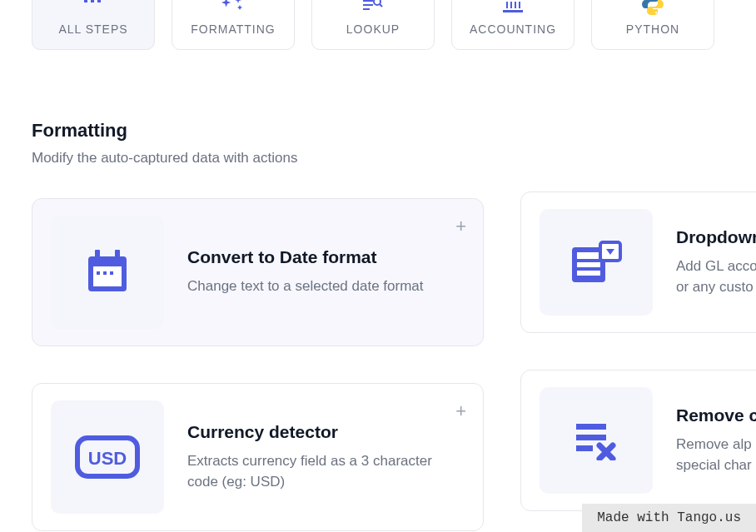  What do you see at coordinates (716, 263) in the screenshot?
I see `card-content: Dropdown Add GL acco or any custo` at bounding box center [716, 263].